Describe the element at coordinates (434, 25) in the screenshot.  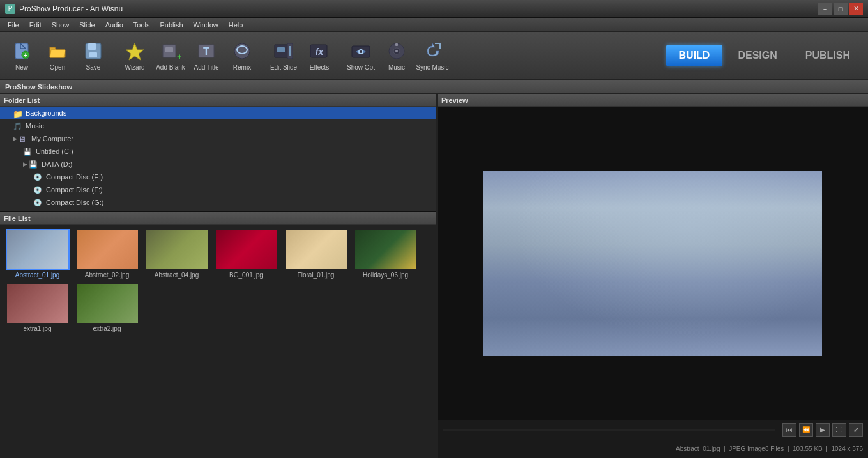
I see `menubar: File Edit Show Slide Audio Tools Publish…` at that location.